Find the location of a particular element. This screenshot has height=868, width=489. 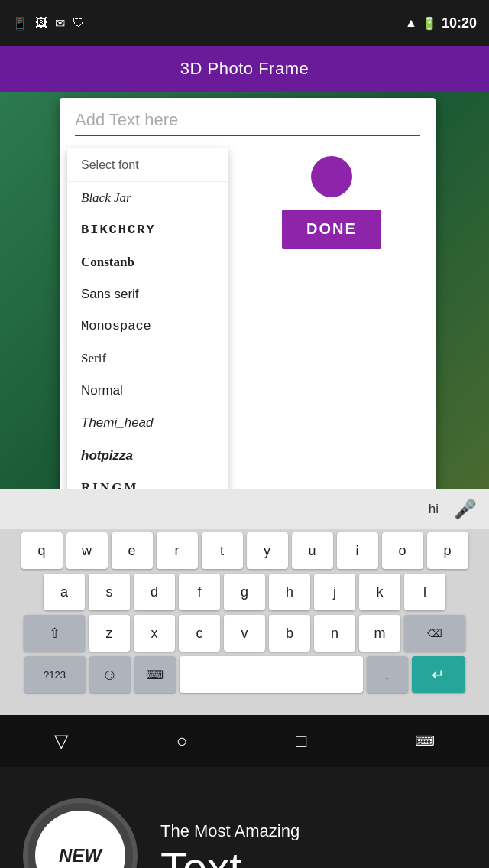

text-input-placeholder: Add Text here is located at coordinates (248, 120).